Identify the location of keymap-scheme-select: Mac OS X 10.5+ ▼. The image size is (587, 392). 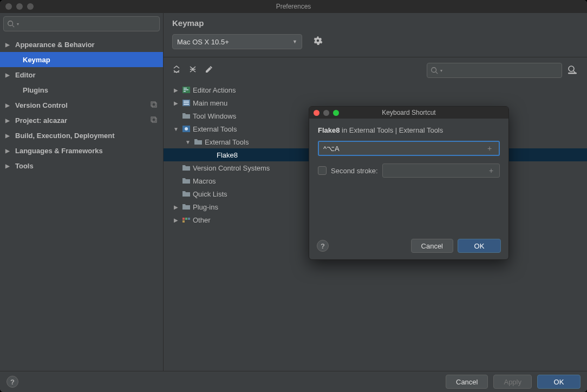
(237, 42).